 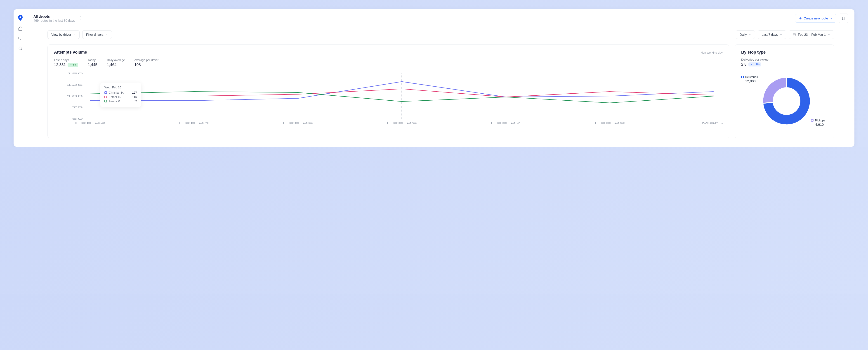 I want to click on filter-drivers-dropdown: Filter drivers, so click(x=97, y=34).